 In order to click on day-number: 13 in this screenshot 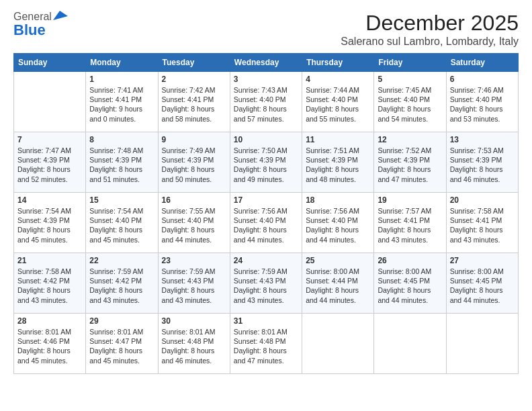, I will do `click(482, 140)`.